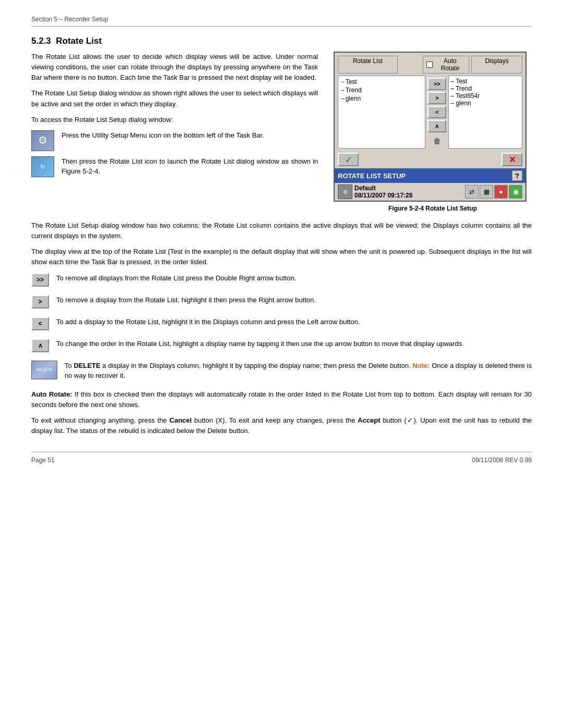 The height and width of the screenshot is (728, 563). What do you see at coordinates (294, 344) in the screenshot?
I see `btn-desc-text-3: To change the order in the Rotate List, …` at bounding box center [294, 344].